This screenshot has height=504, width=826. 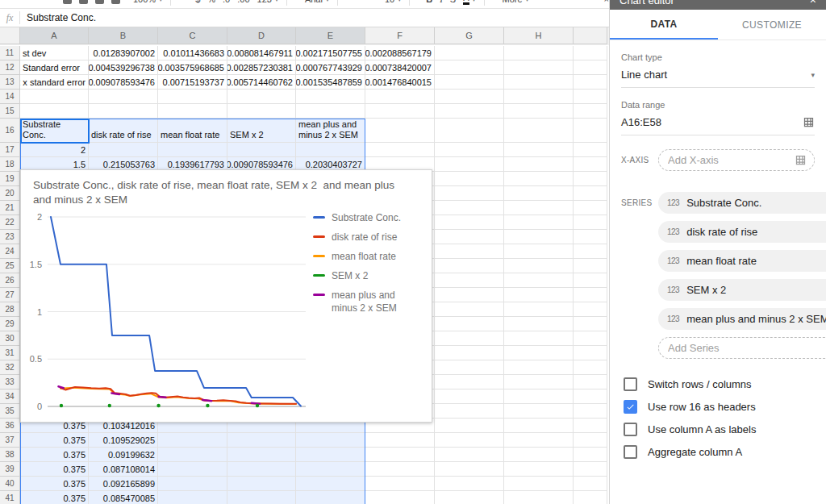 What do you see at coordinates (539, 208) in the screenshot?
I see `cell-H21` at bounding box center [539, 208].